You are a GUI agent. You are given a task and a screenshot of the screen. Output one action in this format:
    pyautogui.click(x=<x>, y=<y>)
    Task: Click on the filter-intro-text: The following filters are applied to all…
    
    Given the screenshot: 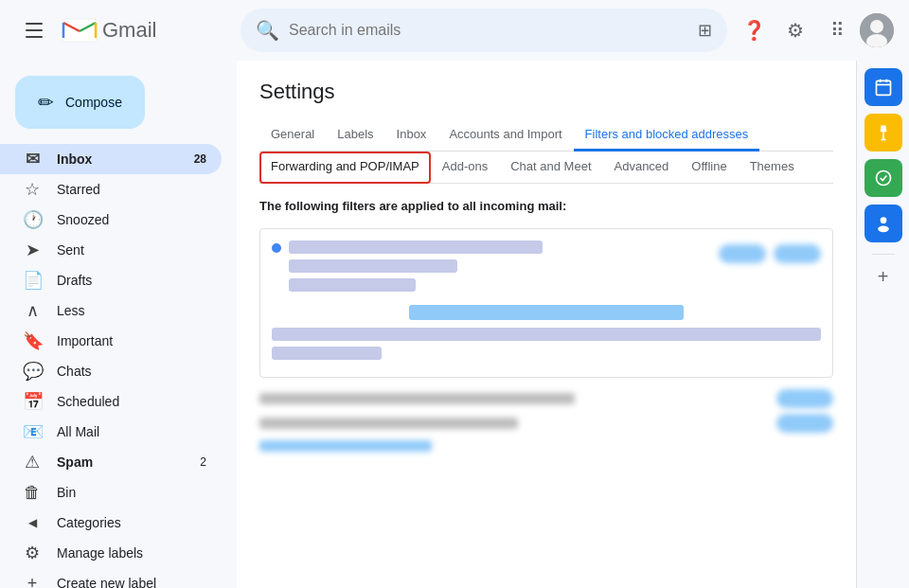 What is the action you would take?
    pyautogui.click(x=546, y=206)
    